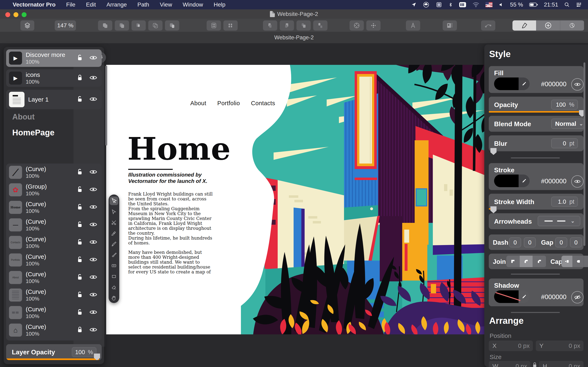 The width and height of the screenshot is (588, 367). What do you see at coordinates (27, 25) in the screenshot?
I see `layers-toggle-button` at bounding box center [27, 25].